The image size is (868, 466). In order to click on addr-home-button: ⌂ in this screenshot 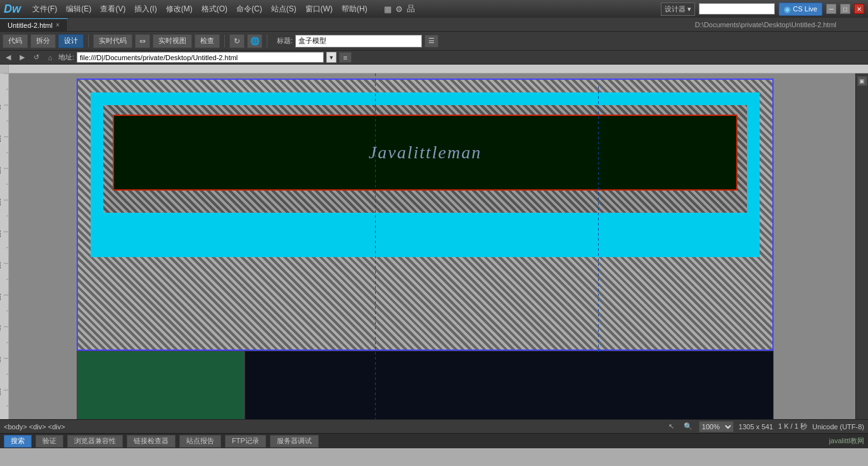, I will do `click(50, 58)`.